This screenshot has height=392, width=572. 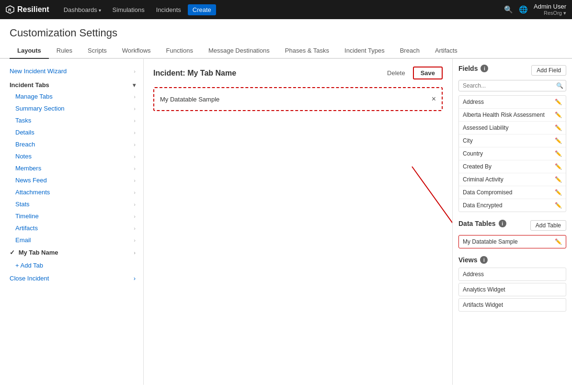 What do you see at coordinates (513, 86) in the screenshot?
I see `search-wrapper: 🔍` at bounding box center [513, 86].